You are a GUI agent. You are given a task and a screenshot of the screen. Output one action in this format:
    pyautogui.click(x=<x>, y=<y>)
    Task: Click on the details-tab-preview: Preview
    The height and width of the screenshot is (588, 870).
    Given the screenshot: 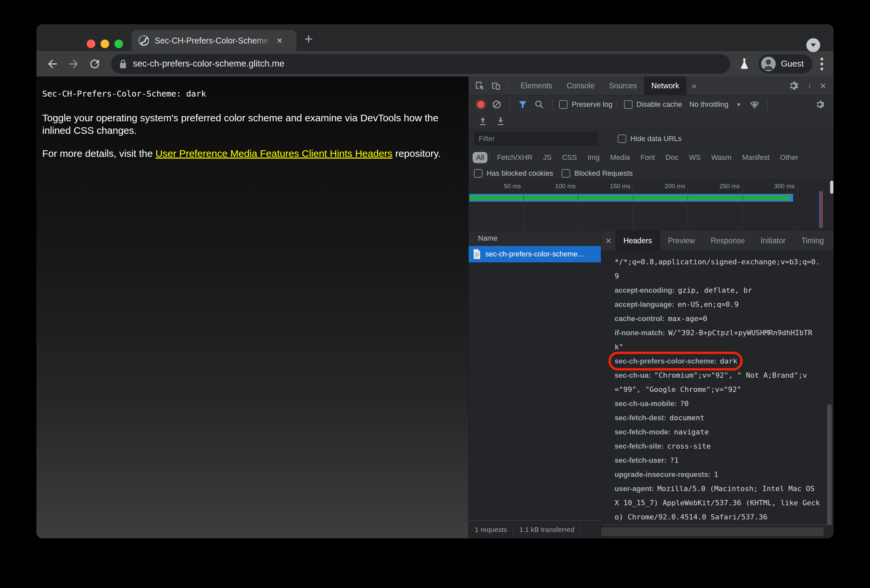 What is the action you would take?
    pyautogui.click(x=681, y=241)
    